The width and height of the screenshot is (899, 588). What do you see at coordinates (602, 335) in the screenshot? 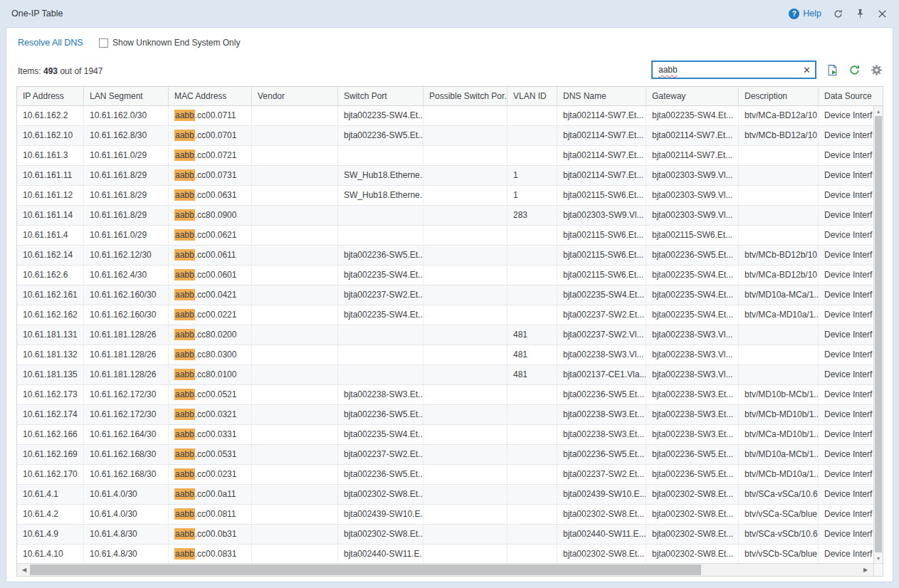
I see `cell-dns: bjta002237-SW2.Vl...` at bounding box center [602, 335].